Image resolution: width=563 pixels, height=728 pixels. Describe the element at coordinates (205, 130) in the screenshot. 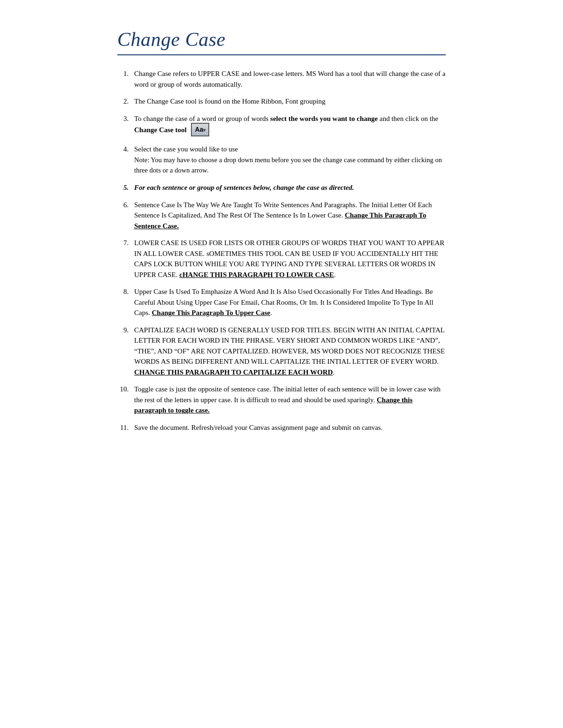

I see `aa-arrow-icon: ▾` at that location.